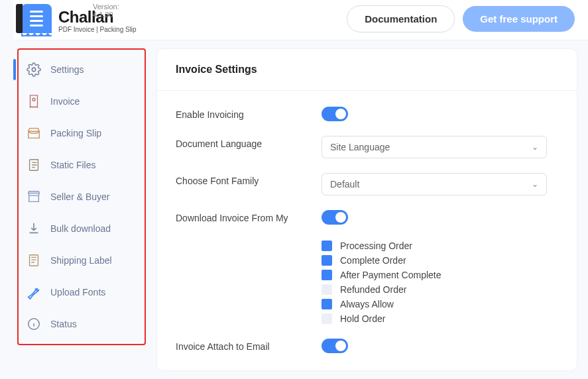 This screenshot has height=379, width=588. I want to click on attach-email-label: Invoice Attach to Email, so click(249, 345).